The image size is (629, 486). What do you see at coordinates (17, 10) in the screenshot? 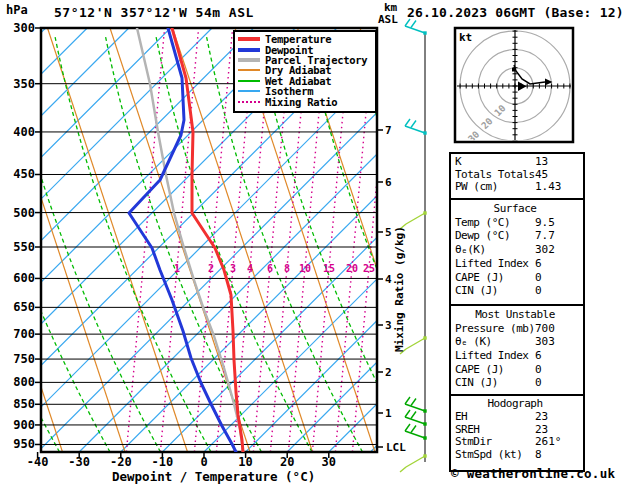
I see `pressure-axis-unit: hPa` at bounding box center [17, 10].